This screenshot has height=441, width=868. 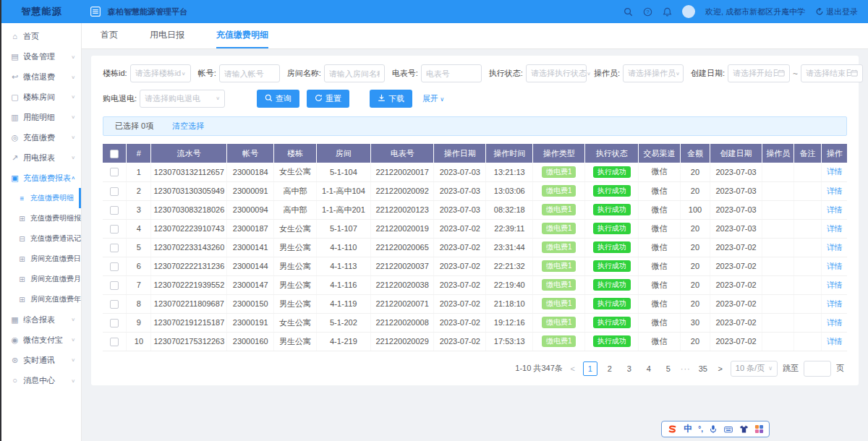 I want to click on sidebar-item-recharge-report: ▣充值缴费报表∧, so click(x=41, y=178).